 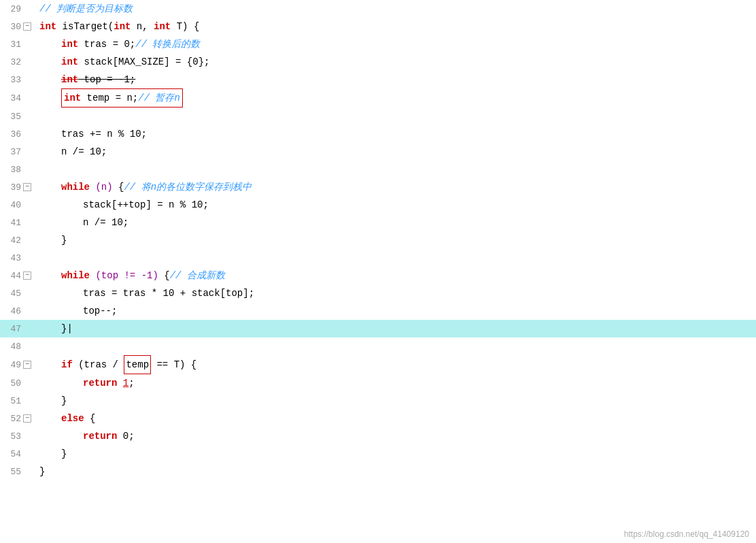 I want to click on gutter-55: 55, so click(x=17, y=472).